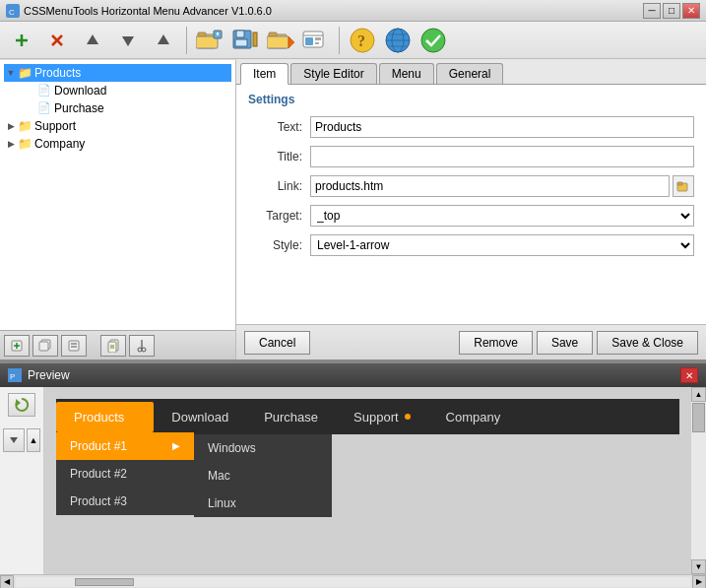 The image size is (706, 588). What do you see at coordinates (125, 474) in the screenshot?
I see `dropdown-item-product2: Product #2` at bounding box center [125, 474].